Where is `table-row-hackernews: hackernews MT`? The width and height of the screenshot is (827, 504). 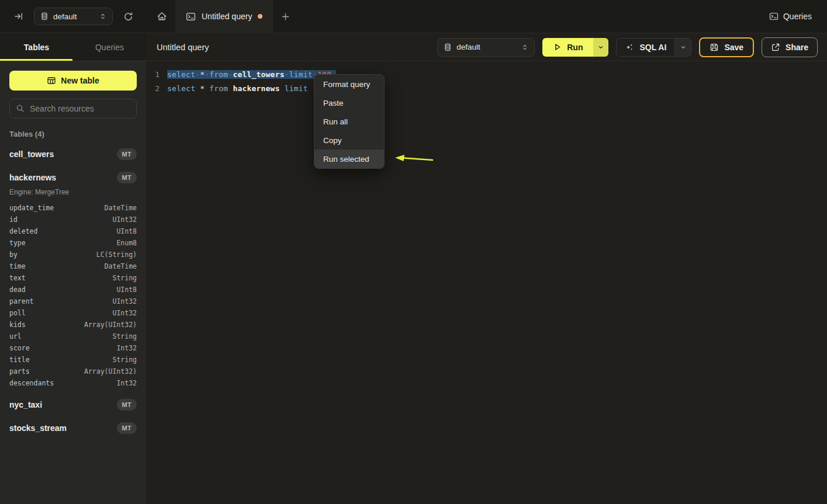
table-row-hackernews: hackernews MT is located at coordinates (73, 178).